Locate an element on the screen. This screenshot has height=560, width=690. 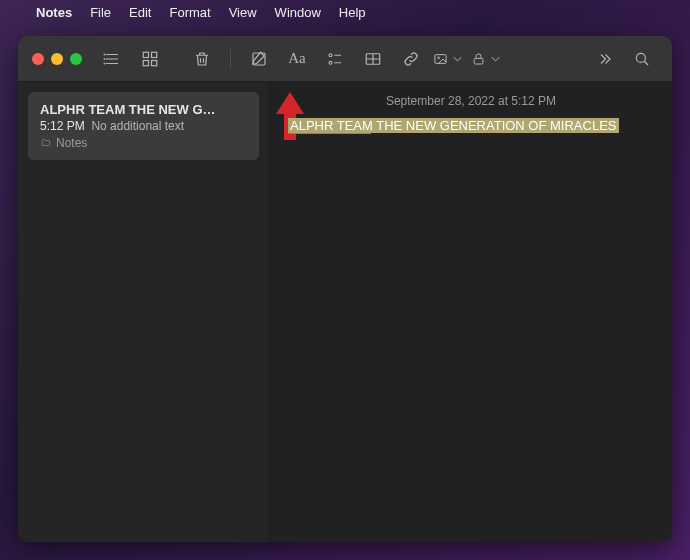
window-controls is located at coordinates (57, 59).